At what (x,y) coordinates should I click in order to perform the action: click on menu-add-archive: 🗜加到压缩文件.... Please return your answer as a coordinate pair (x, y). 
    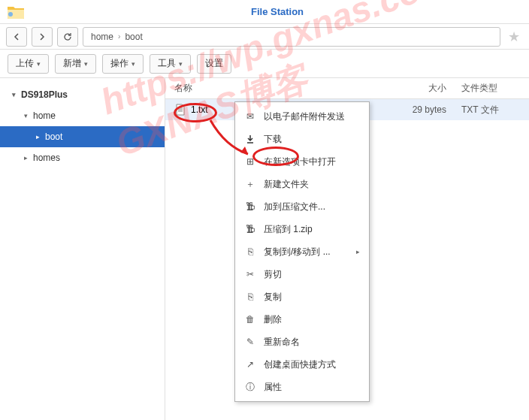
    Looking at the image, I should click on (302, 207).